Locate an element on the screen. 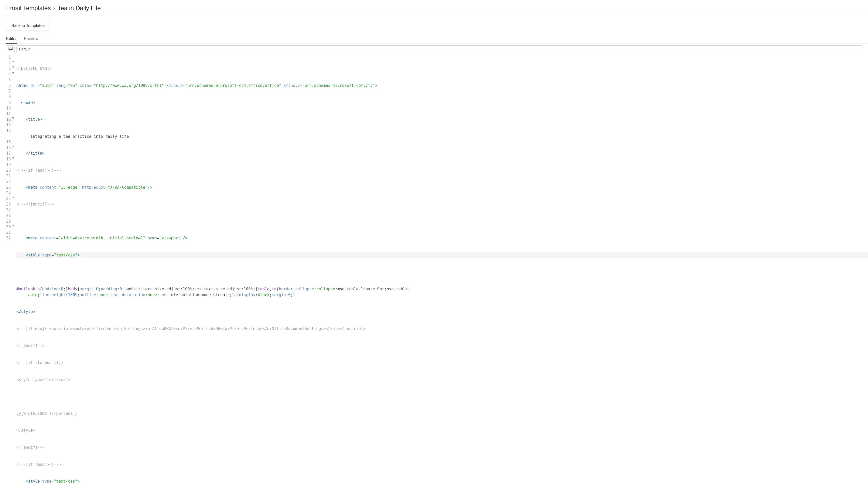 The height and width of the screenshot is (491, 868). gutter-line: 7 is located at coordinates (10, 91).